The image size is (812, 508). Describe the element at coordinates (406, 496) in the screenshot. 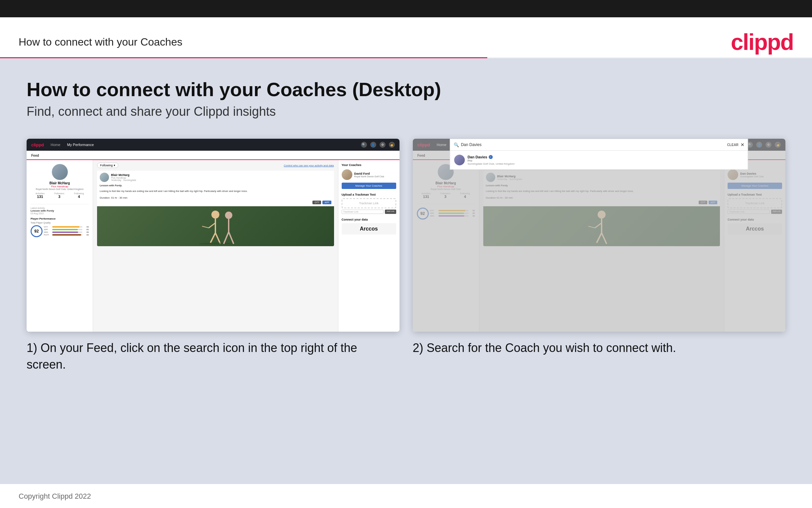

I see `footer: Copyright Clippd 2022` at that location.